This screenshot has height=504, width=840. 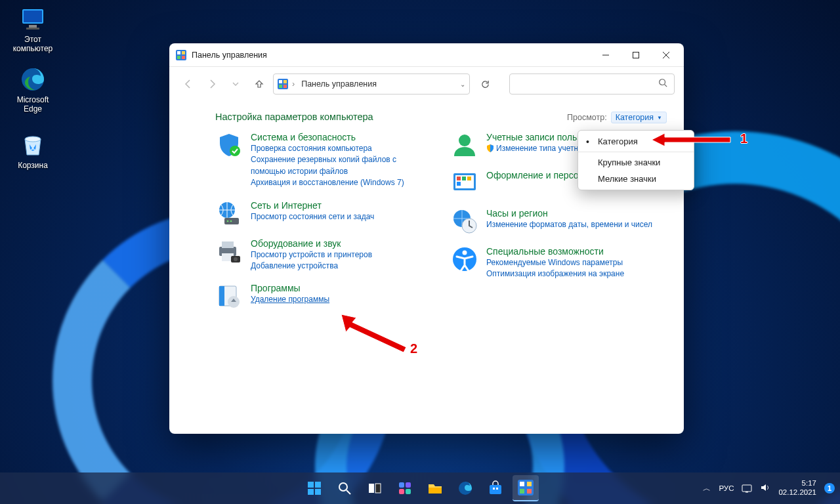 What do you see at coordinates (576, 262) in the screenshot?
I see `category-sub: Рекомендуемые Windows параметры` at bounding box center [576, 262].